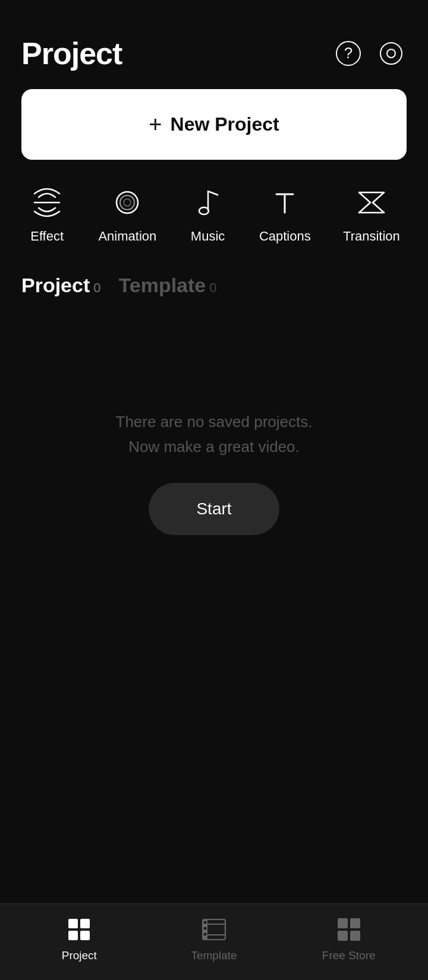  I want to click on free-store-nav-icon, so click(349, 930).